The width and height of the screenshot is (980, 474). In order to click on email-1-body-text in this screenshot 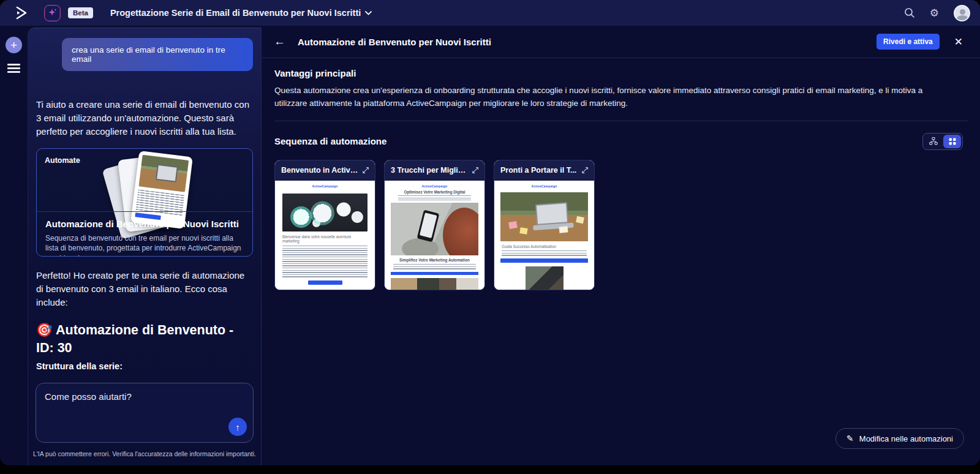, I will do `click(325, 261)`.